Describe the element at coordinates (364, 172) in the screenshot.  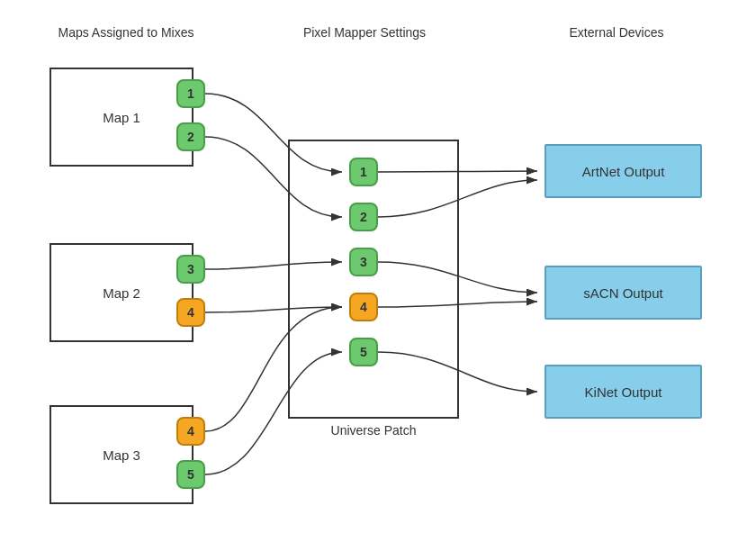
I see `patch-node1: 1` at that location.